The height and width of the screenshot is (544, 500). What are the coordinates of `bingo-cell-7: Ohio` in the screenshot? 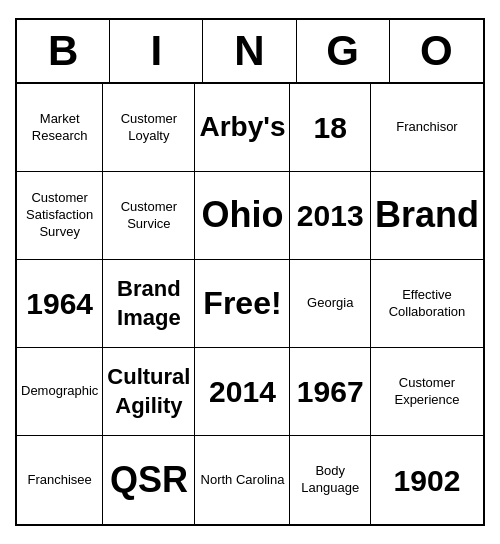 It's located at (242, 216).